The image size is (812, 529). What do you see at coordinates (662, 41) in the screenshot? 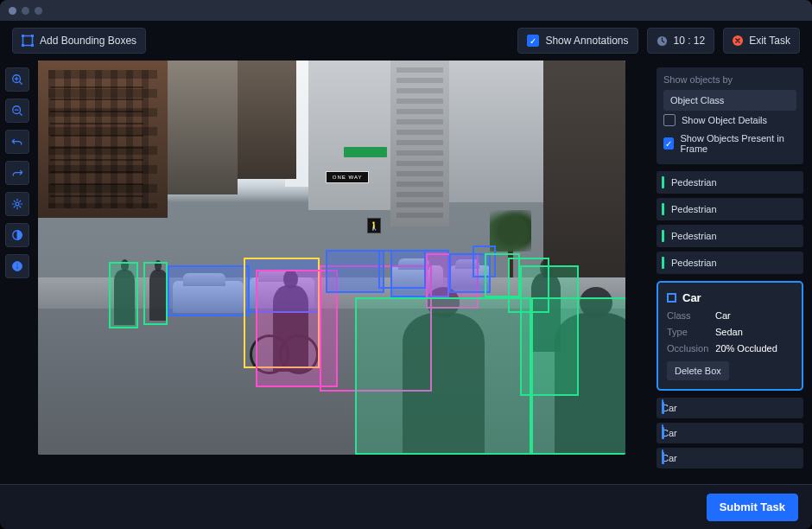
I see `clock-icon` at bounding box center [662, 41].